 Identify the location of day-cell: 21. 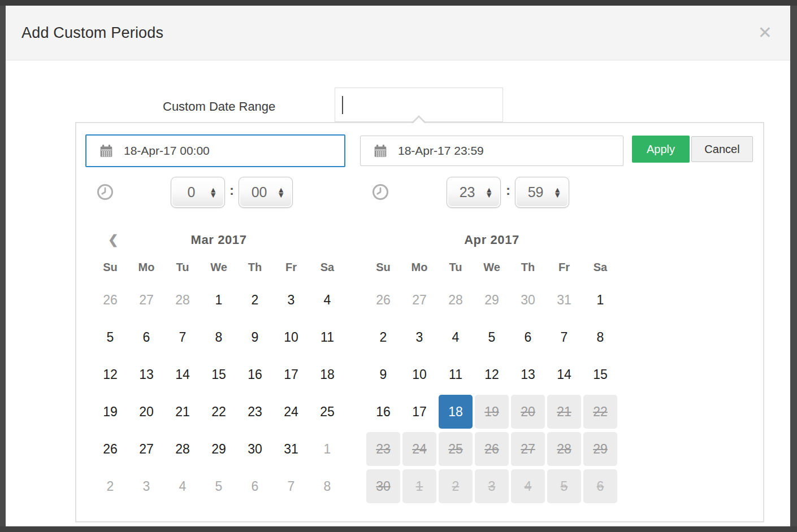
(183, 412).